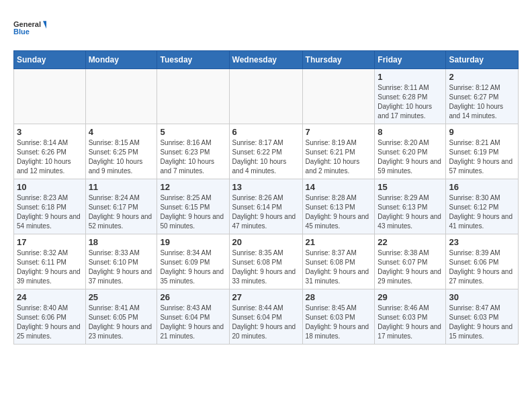  Describe the element at coordinates (339, 212) in the screenshot. I see `day-info: Sunrise: 8:28 AM Sunset: 6:13 PM Dayligh…` at that location.